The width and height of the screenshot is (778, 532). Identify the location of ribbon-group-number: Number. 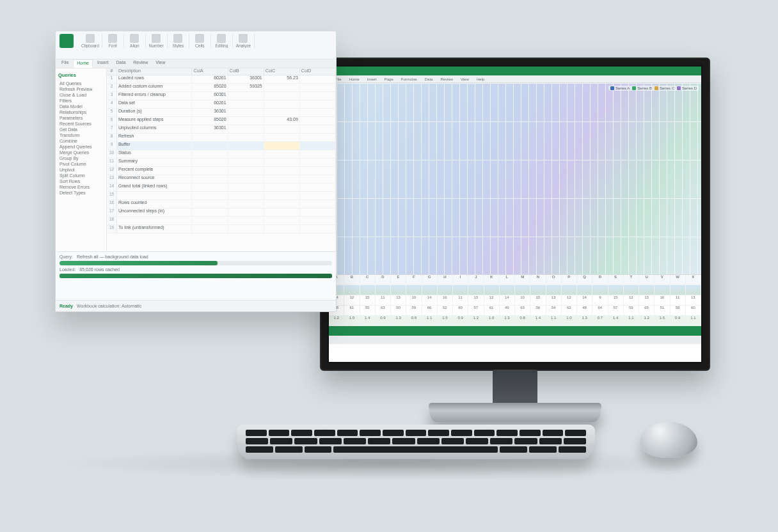
(157, 41).